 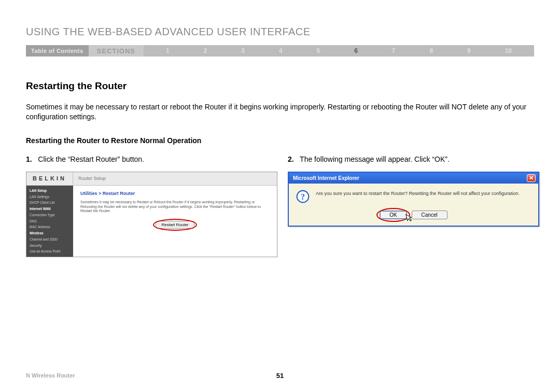 What do you see at coordinates (429, 215) in the screenshot?
I see `cancel-button-label: Cancel` at bounding box center [429, 215].